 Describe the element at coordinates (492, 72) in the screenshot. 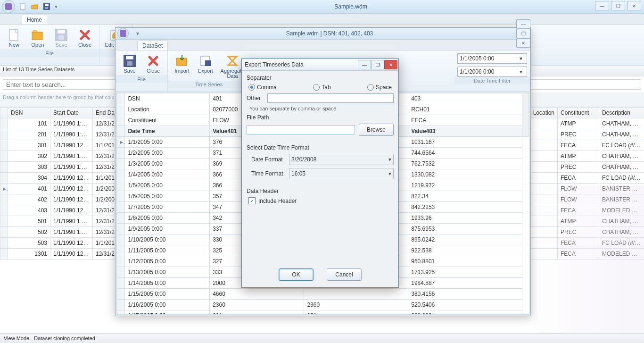

I see `date-to-field: 1/1/2006 0:00▾` at that location.